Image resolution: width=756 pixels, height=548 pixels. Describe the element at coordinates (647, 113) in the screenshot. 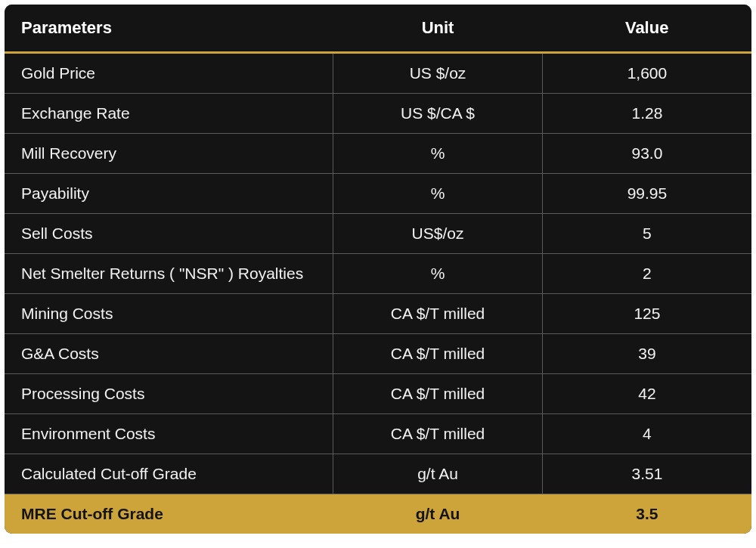

I see `cell-value: 1.28` at that location.